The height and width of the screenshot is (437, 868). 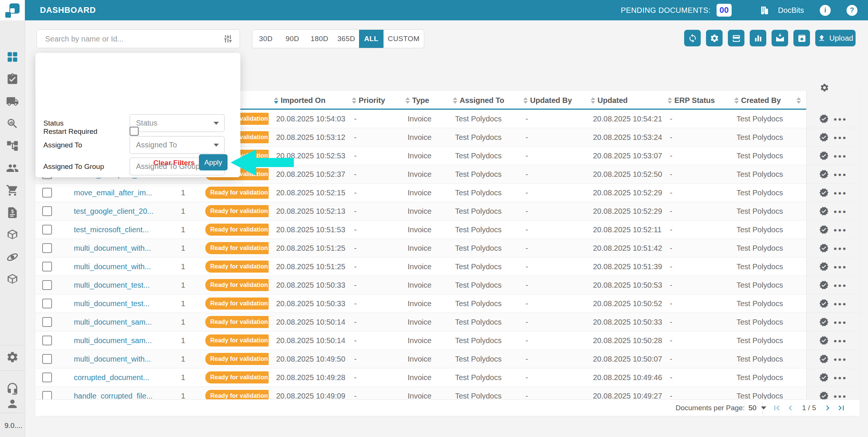 I want to click on sidebar-item-users, so click(x=12, y=168).